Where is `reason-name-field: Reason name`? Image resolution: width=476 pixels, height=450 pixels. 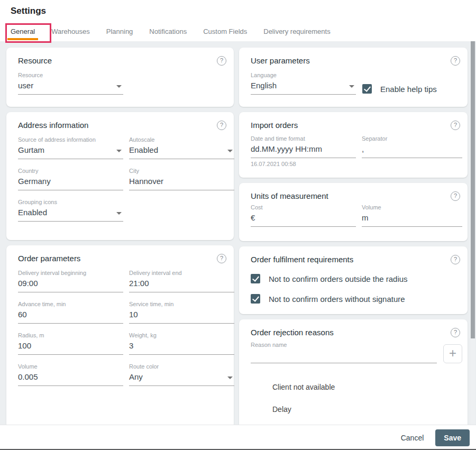
reason-name-field: Reason name is located at coordinates (344, 352).